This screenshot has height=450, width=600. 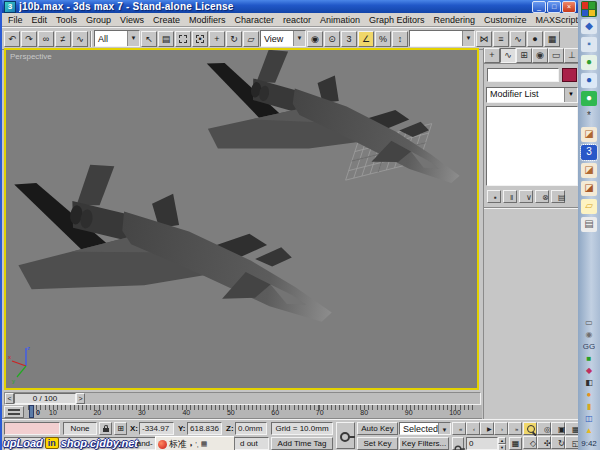 What do you see at coordinates (501, 39) in the screenshot?
I see `align-button: ≡` at bounding box center [501, 39].